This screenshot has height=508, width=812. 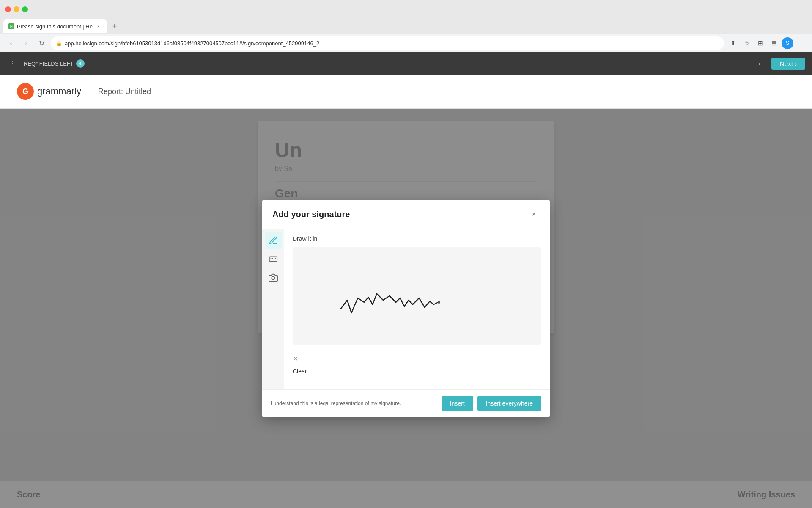 What do you see at coordinates (8, 9) in the screenshot?
I see `close-light` at bounding box center [8, 9].